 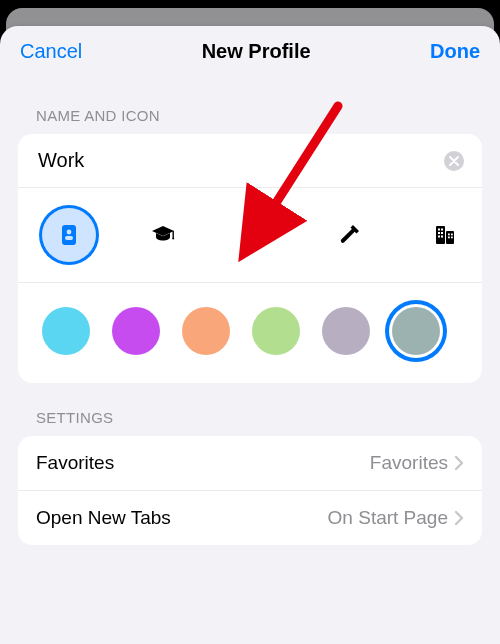 What do you see at coordinates (257, 235) in the screenshot?
I see `briefcase-icon` at bounding box center [257, 235].